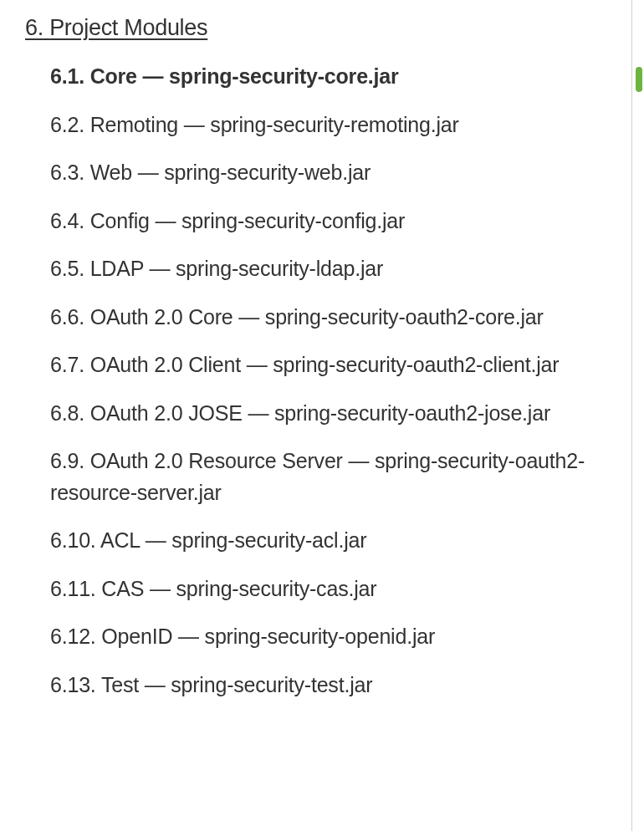 The image size is (644, 831). I want to click on right-border, so click(632, 416).